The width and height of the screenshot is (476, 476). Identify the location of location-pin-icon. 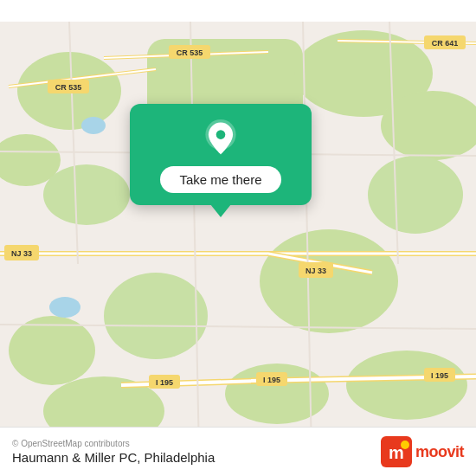
(221, 138).